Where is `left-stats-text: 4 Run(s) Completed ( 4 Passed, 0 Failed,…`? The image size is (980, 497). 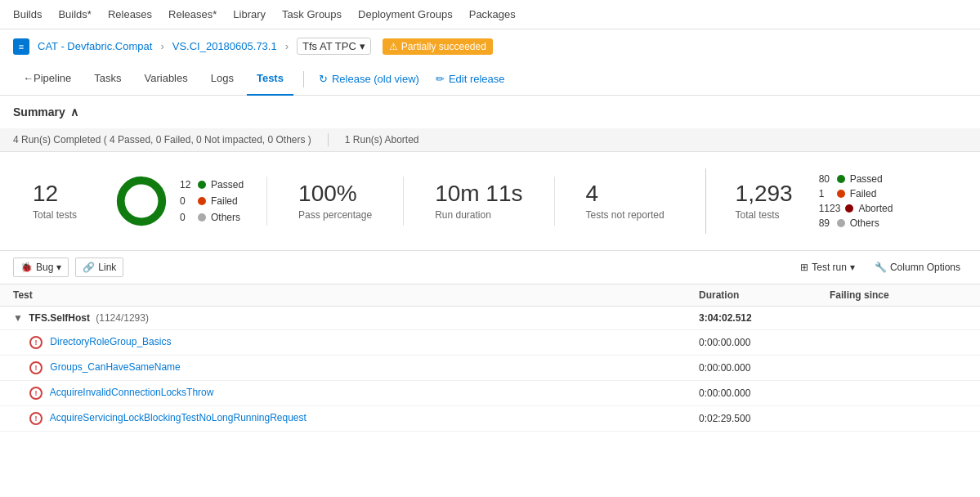
left-stats-text: 4 Run(s) Completed ( 4 Passed, 0 Failed,… is located at coordinates (162, 140).